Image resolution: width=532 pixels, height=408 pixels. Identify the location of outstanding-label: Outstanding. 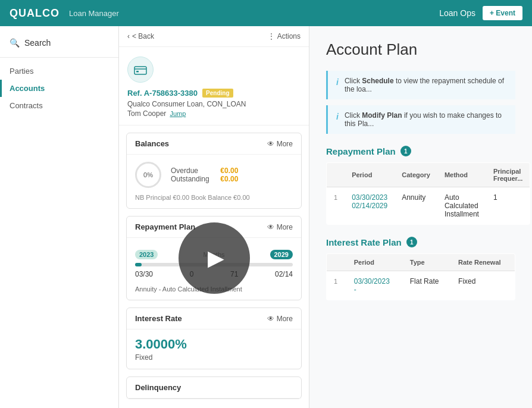
(195, 179).